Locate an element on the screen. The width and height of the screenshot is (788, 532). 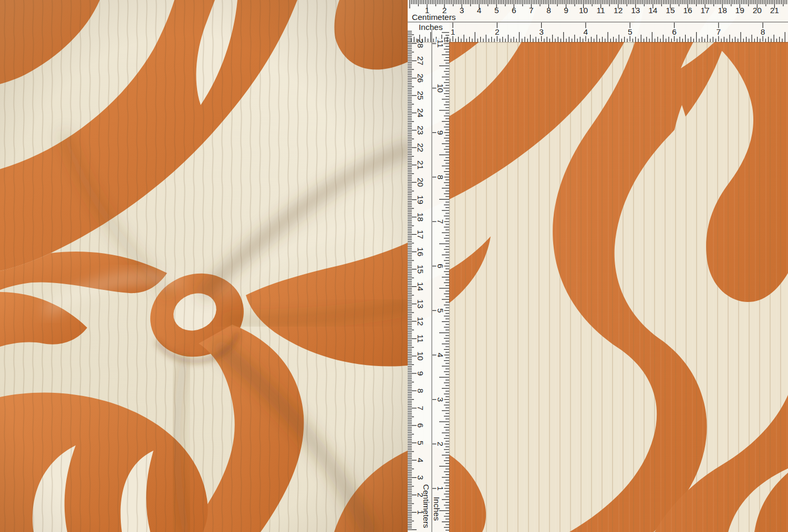
ruler-number: 24 is located at coordinates (420, 113).